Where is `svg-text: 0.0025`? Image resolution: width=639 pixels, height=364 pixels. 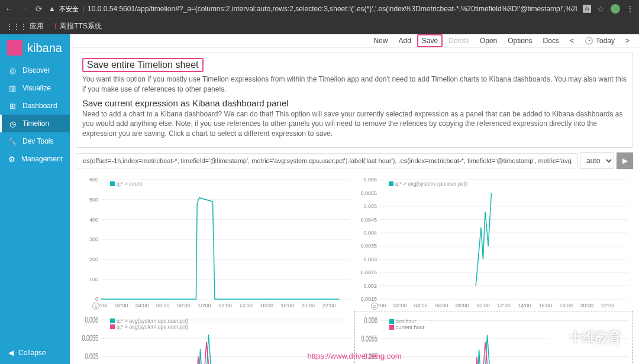 svg-text: 0.0025 is located at coordinates (369, 272).